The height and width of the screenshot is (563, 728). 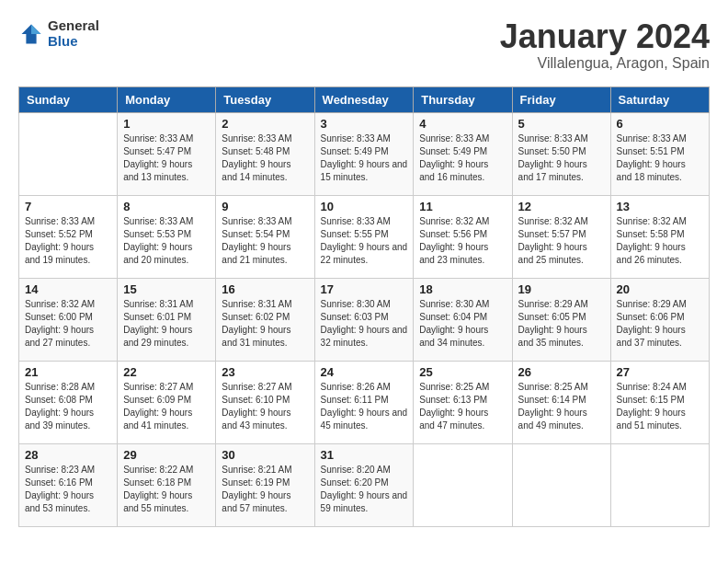 What do you see at coordinates (463, 402) in the screenshot?
I see `calendar-cell: 25Sunrise: 8:25 AM Sunset: 6:13 PM Dayli…` at bounding box center [463, 402].